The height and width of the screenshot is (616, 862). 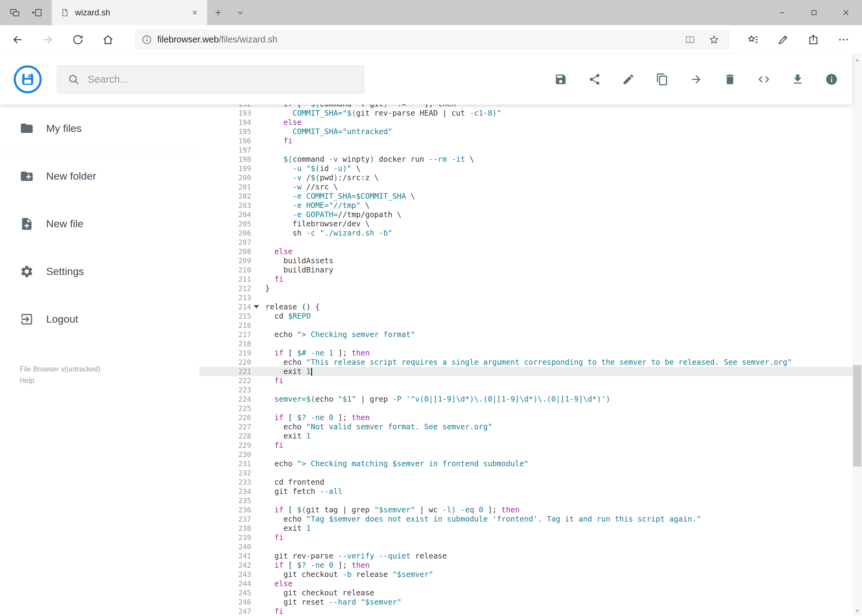 What do you see at coordinates (764, 79) in the screenshot?
I see `code-button` at bounding box center [764, 79].